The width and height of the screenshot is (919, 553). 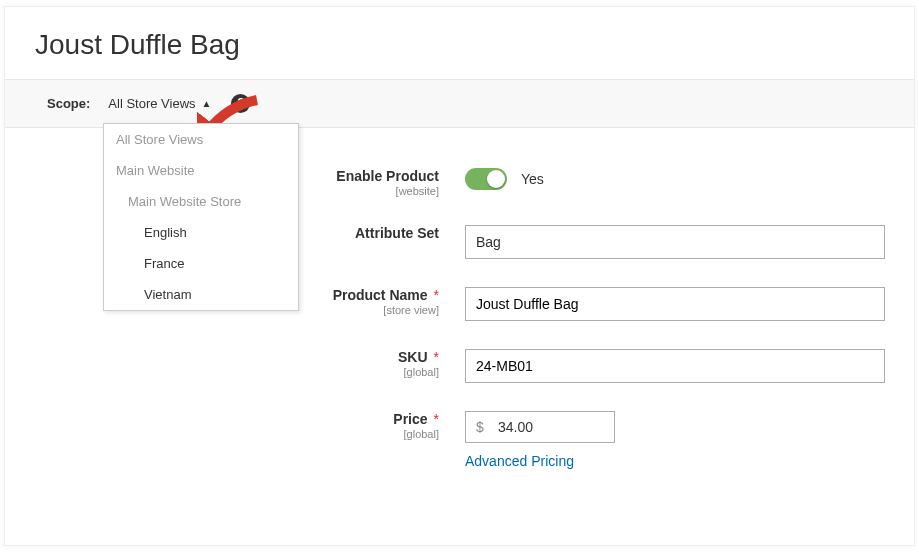 What do you see at coordinates (460, 104) in the screenshot?
I see `scope-bar: Scope: All Store Views ▲ ? All Store Vie…` at bounding box center [460, 104].